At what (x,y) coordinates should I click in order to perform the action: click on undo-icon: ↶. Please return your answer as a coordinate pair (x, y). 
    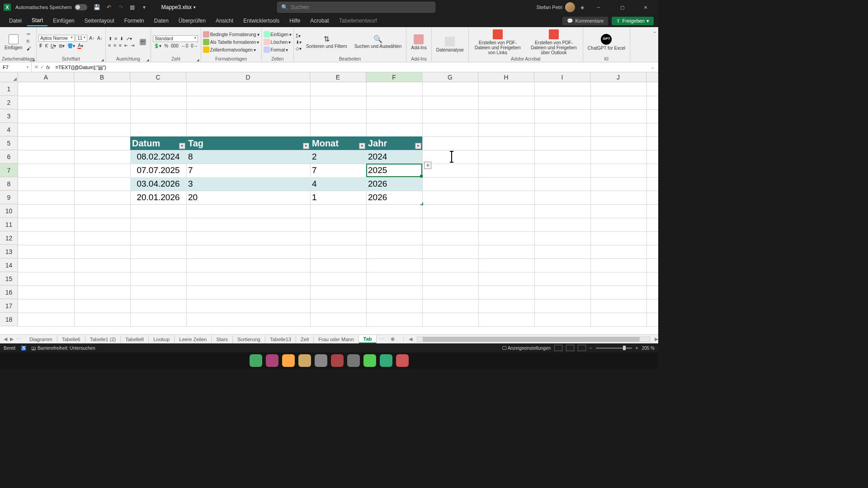
    Looking at the image, I should click on (109, 7).